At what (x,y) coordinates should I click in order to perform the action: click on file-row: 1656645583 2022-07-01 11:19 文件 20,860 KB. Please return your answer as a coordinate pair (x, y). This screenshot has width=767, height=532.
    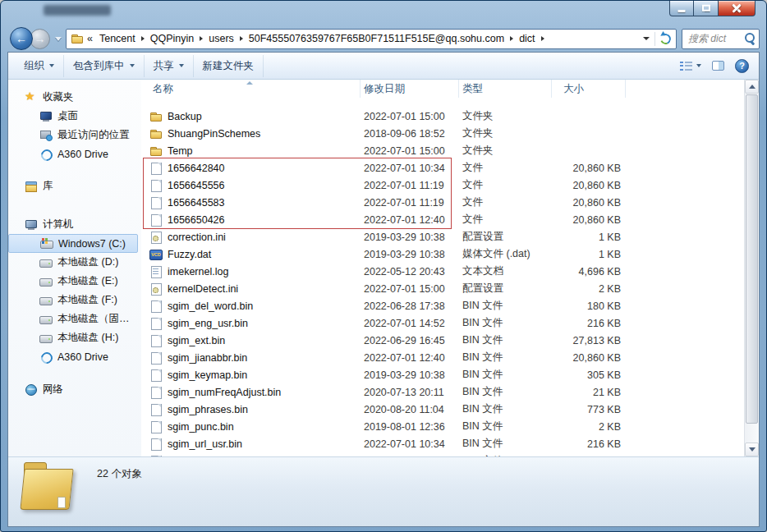
    Looking at the image, I should click on (443, 202).